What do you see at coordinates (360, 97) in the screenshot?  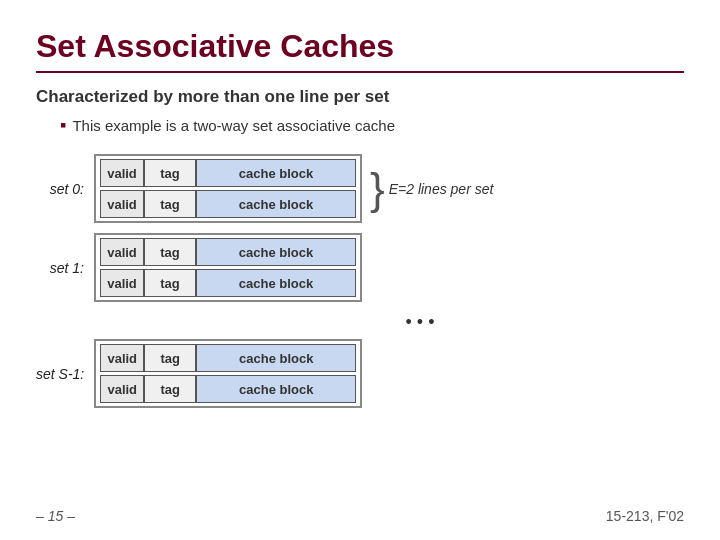 I see `subtitle: Characterized by more than one line per …` at bounding box center [360, 97].